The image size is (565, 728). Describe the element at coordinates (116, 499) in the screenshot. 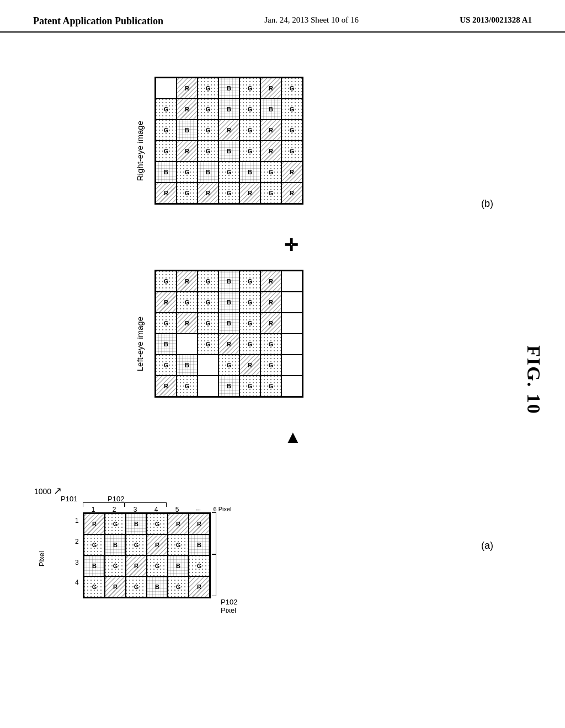

I see `ref-p102-top: P102` at that location.